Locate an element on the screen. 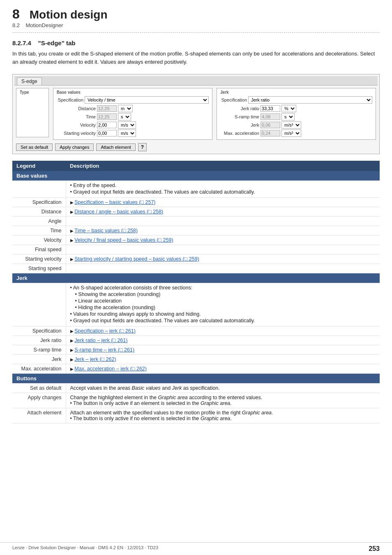 This screenshot has height=555, width=392. spec-jerk-label: Specification is located at coordinates (233, 100).